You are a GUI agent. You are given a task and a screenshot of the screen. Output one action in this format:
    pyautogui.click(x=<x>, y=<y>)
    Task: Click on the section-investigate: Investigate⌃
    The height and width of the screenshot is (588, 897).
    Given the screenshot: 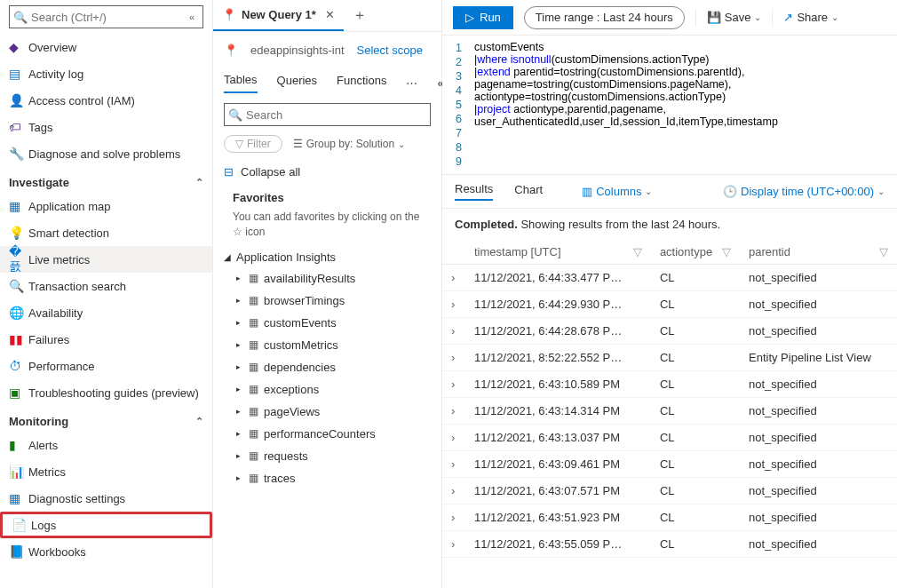 What is the action you would take?
    pyautogui.click(x=107, y=179)
    